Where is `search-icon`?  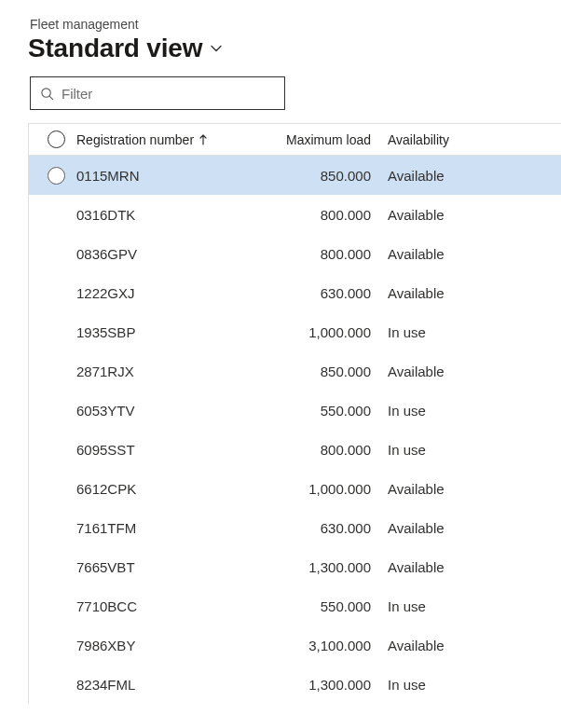 search-icon is located at coordinates (47, 93).